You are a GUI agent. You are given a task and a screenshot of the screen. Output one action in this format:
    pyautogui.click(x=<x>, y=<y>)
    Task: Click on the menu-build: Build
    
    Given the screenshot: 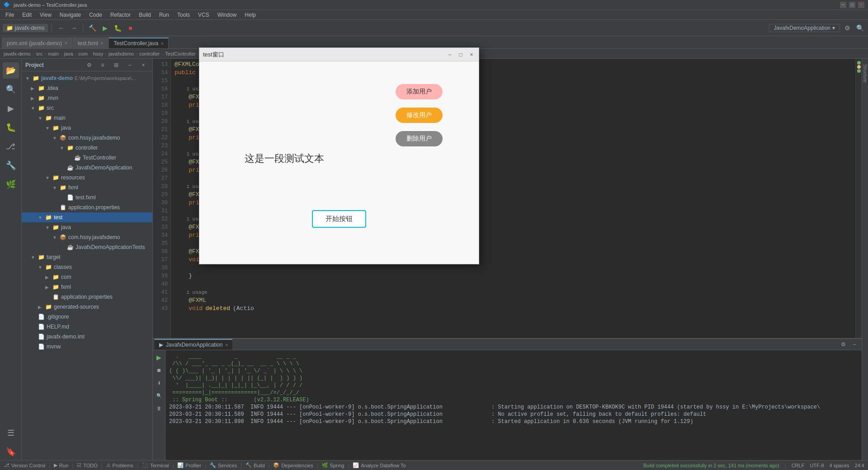 What is the action you would take?
    pyautogui.click(x=145, y=15)
    